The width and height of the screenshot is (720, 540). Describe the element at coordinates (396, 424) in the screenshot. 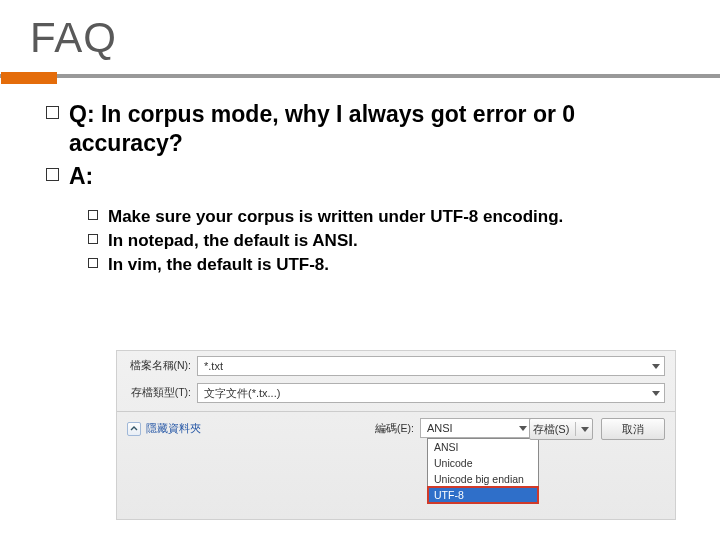

I see `dialog-bottom-bar: 隱藏資料夾 編碼(E): ANSI ANSI Unicode Unicode b…` at that location.